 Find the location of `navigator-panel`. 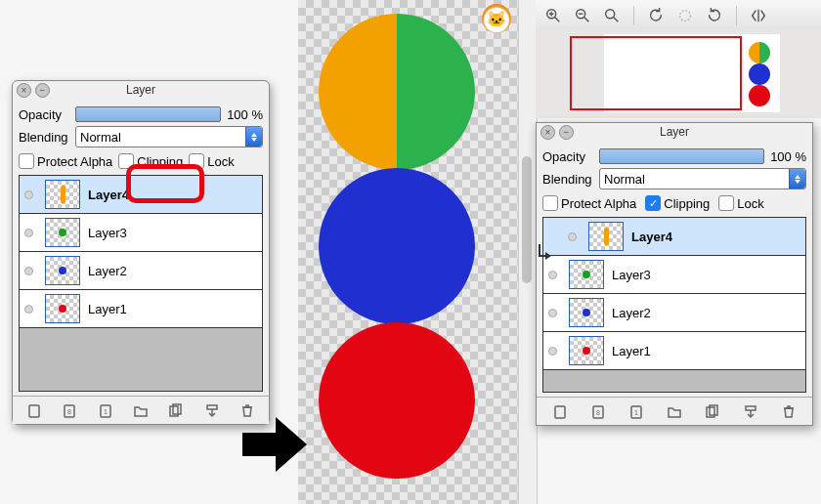

navigator-panel is located at coordinates (678, 74).